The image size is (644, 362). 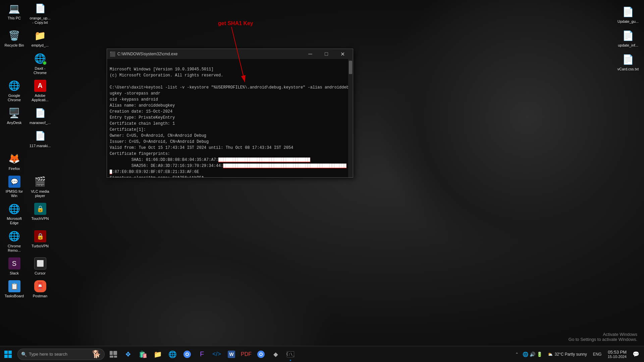 I want to click on weather-widget: ⛅ 32°C Partly sunny, so click(x=568, y=354).